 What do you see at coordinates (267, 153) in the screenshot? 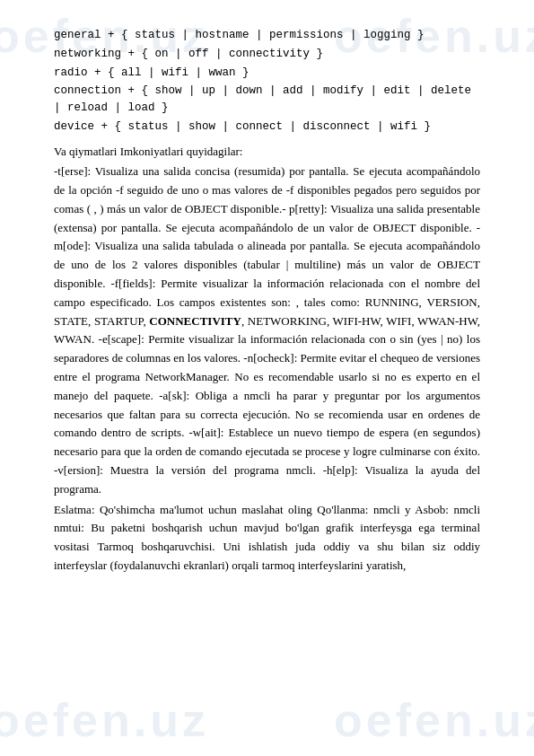
I see `intro-label: Va qiymatlari Imkoniyatlari quyidagilar:` at bounding box center [267, 153].